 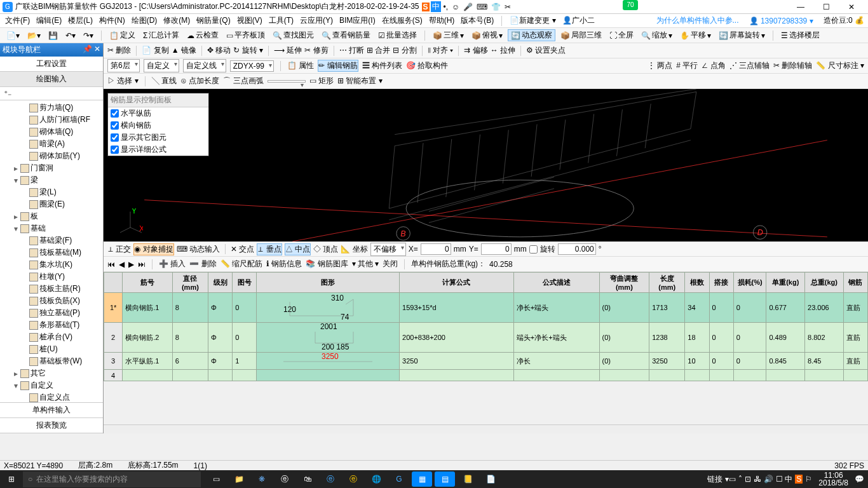 I want to click on smart-layout-tool: ⊞ 智能布置 ▾, so click(x=360, y=81).